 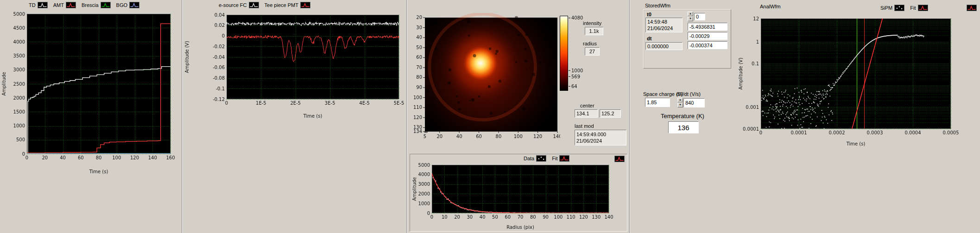 What do you see at coordinates (38, 5) in the screenshot?
I see `legend-item-td: TD` at bounding box center [38, 5].